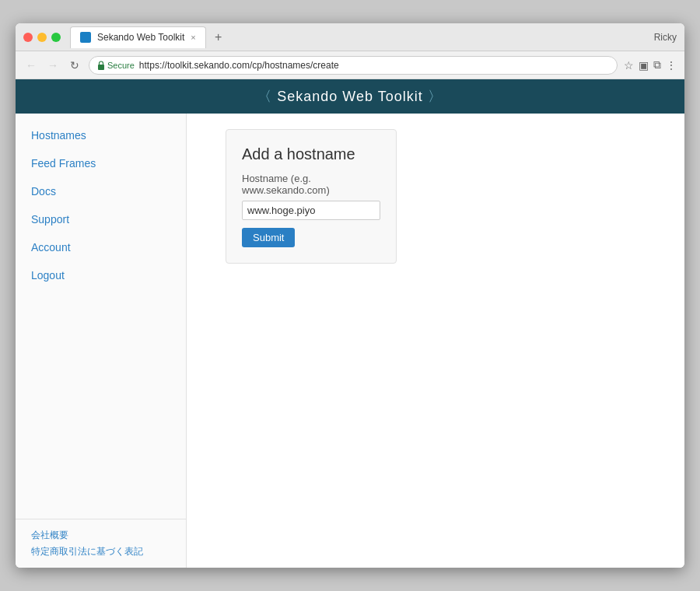 Image resolution: width=700 pixels, height=591 pixels. I want to click on window-icon: ⧉, so click(657, 65).